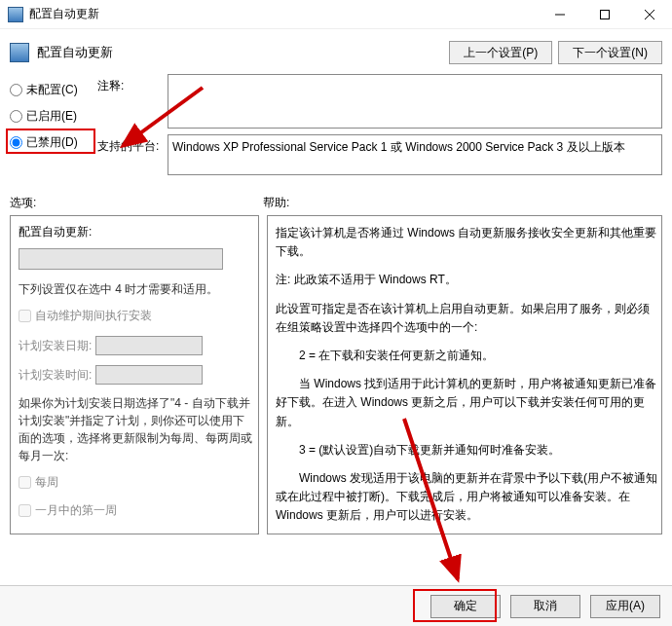  I want to click on help-p1: 指定该计算机是否将通过 Windows 自动更新服务接收安全更新和其他重要下载。, so click(467, 242).